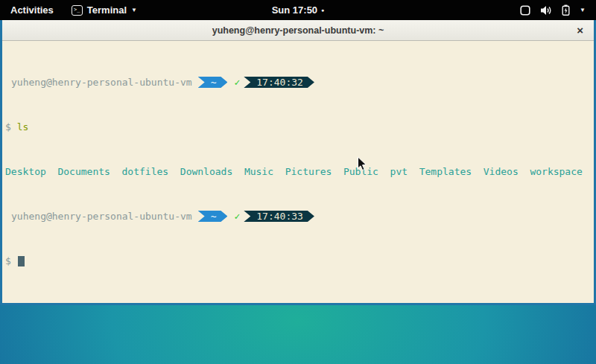 This screenshot has width=596, height=364. Describe the element at coordinates (546, 10) in the screenshot. I see `volume-icon` at that location.